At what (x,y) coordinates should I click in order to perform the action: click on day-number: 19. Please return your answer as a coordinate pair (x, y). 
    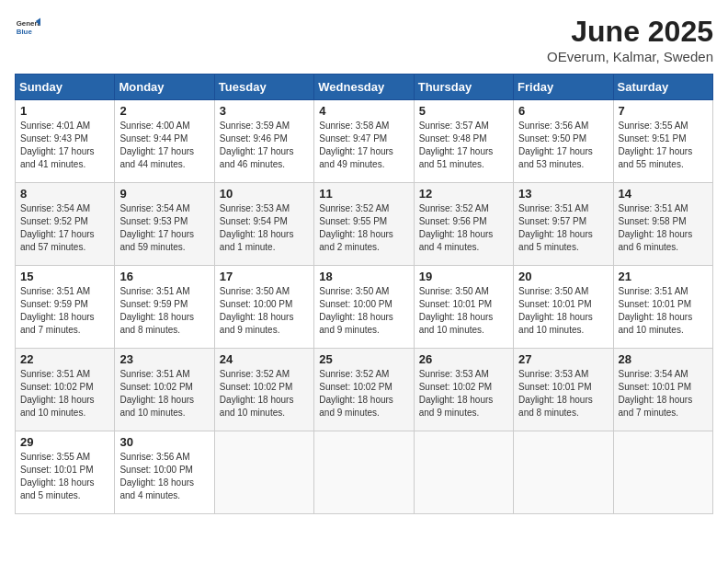
    Looking at the image, I should click on (463, 276).